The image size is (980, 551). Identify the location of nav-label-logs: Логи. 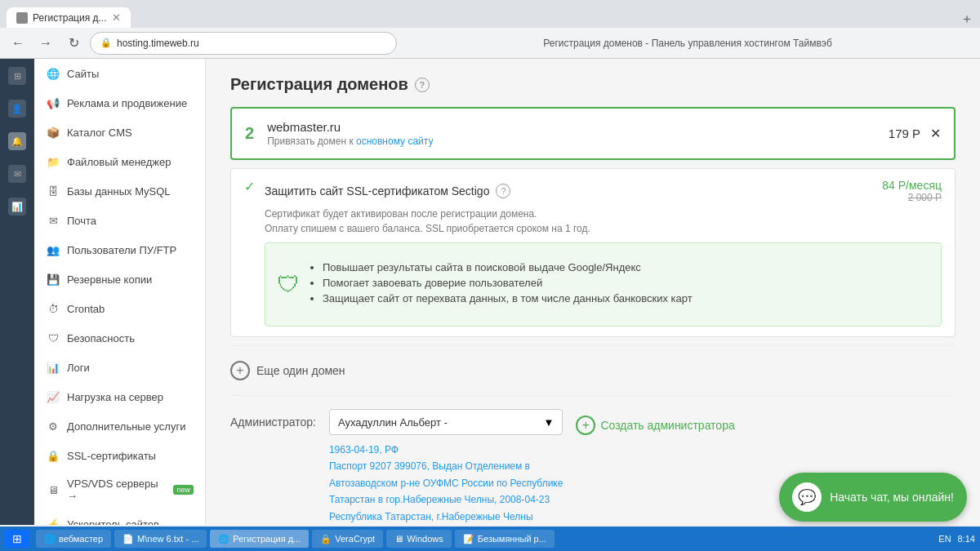
(78, 367).